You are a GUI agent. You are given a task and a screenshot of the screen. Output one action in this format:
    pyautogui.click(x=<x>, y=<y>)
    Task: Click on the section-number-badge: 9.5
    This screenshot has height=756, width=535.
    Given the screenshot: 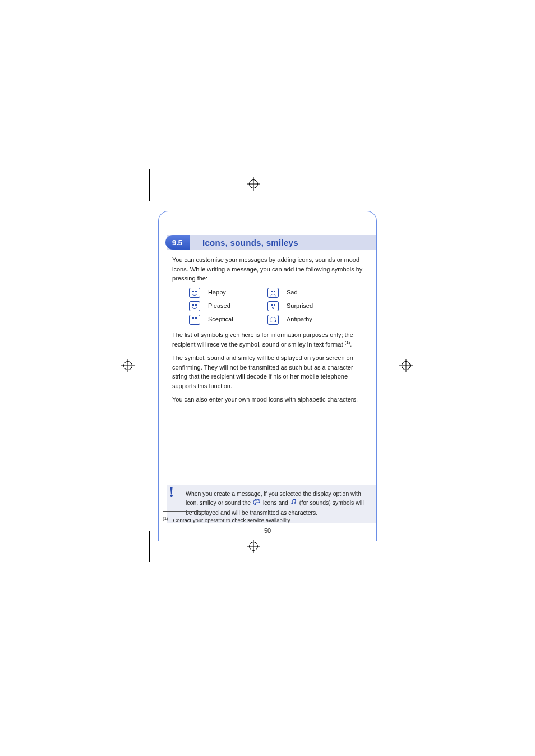 What is the action you would take?
    pyautogui.click(x=178, y=242)
    